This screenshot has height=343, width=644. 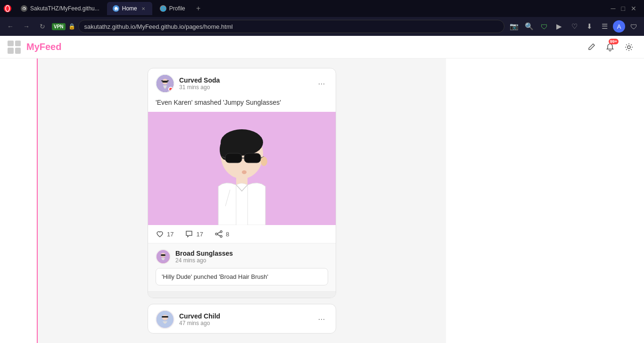 I want to click on github-tab-icon, so click(x=24, y=8).